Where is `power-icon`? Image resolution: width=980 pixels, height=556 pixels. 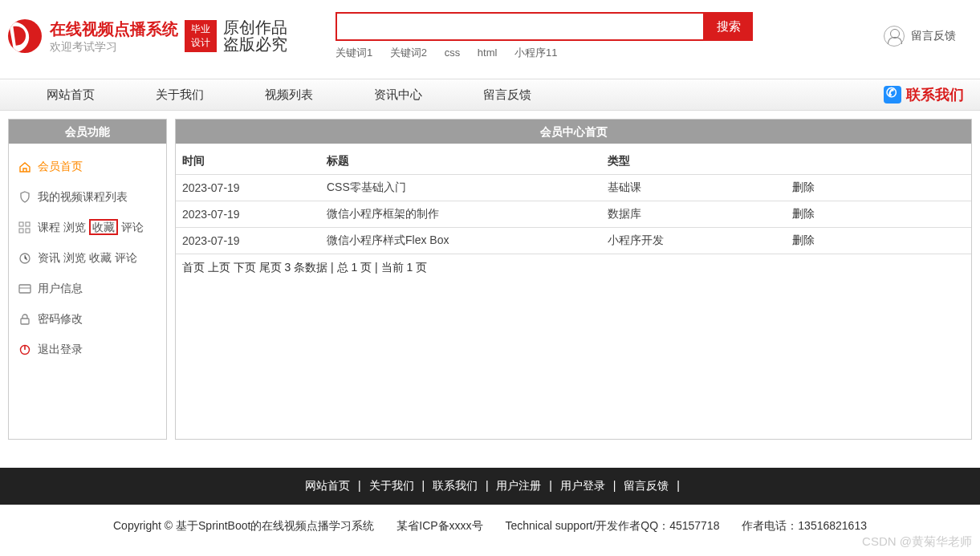
power-icon is located at coordinates (25, 350).